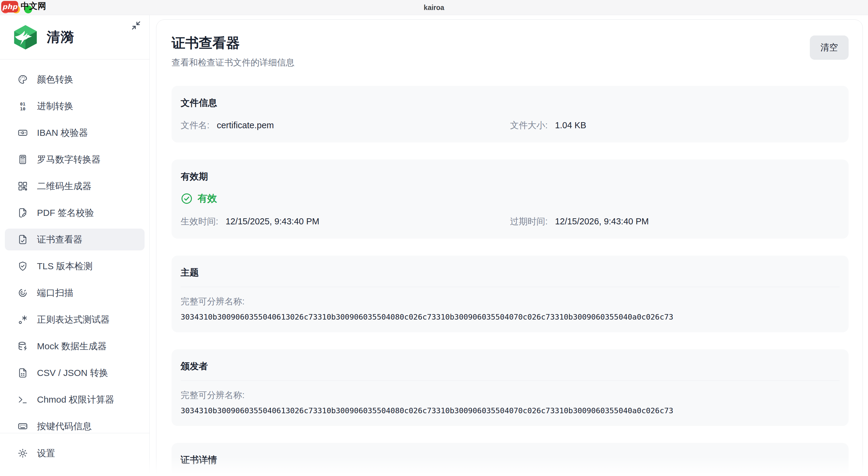 The image size is (868, 476). Describe the element at coordinates (23, 400) in the screenshot. I see `terminal-icon` at that location.